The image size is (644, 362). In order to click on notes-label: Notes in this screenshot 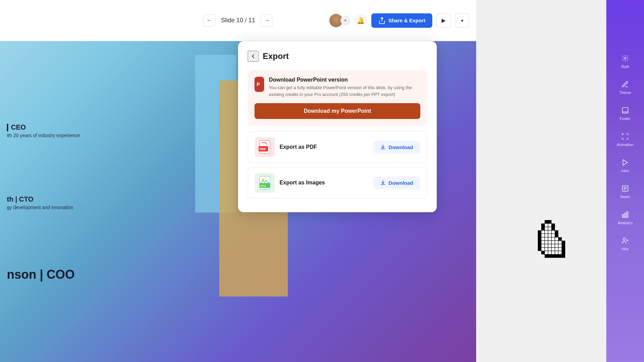, I will do `click(626, 197)`.